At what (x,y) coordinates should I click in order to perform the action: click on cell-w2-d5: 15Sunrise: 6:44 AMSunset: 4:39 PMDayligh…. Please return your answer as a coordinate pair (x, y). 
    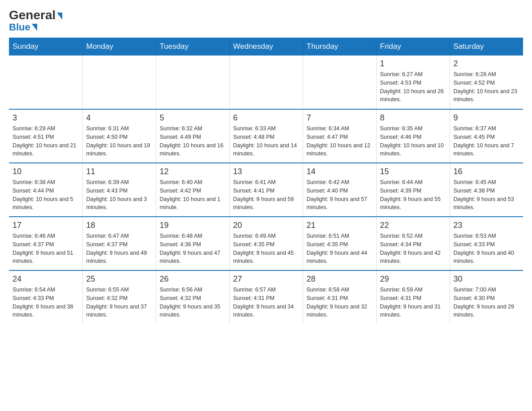
    Looking at the image, I should click on (413, 190).